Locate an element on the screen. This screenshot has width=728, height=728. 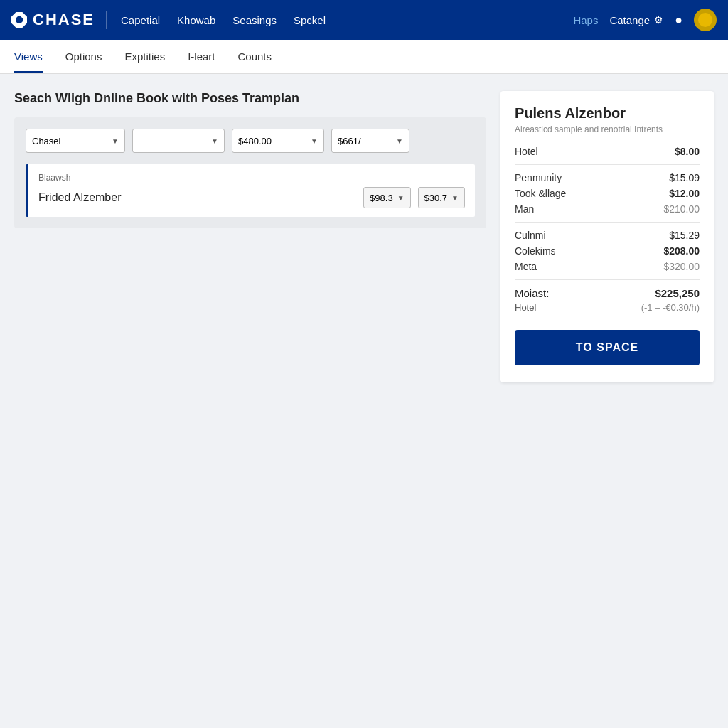
price-label-penmunity: Penmunity is located at coordinates (538, 178).